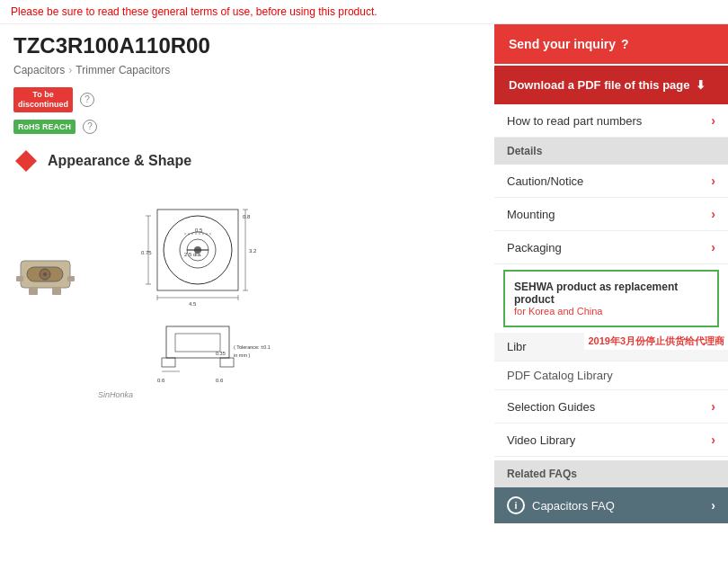 The image size is (728, 571). Describe the element at coordinates (45, 127) in the screenshot. I see `badge-rohs: RoHS REACH` at that location.